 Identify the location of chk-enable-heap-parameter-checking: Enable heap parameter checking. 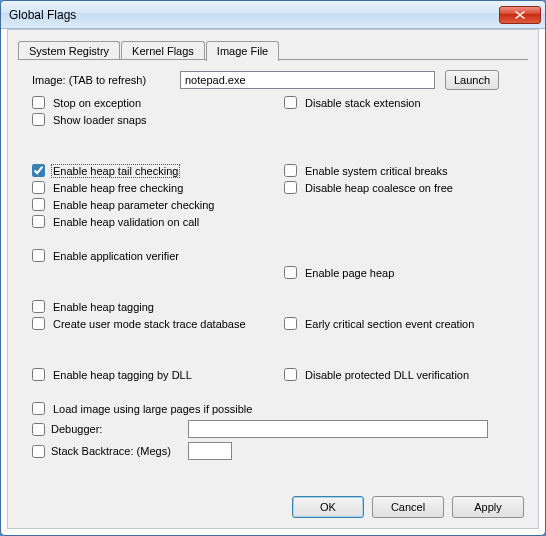
(158, 204).